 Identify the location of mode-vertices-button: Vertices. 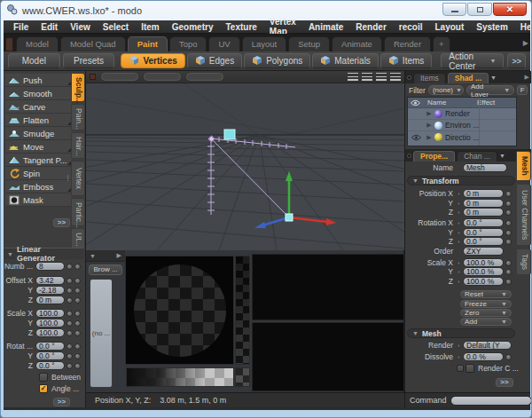
(153, 60).